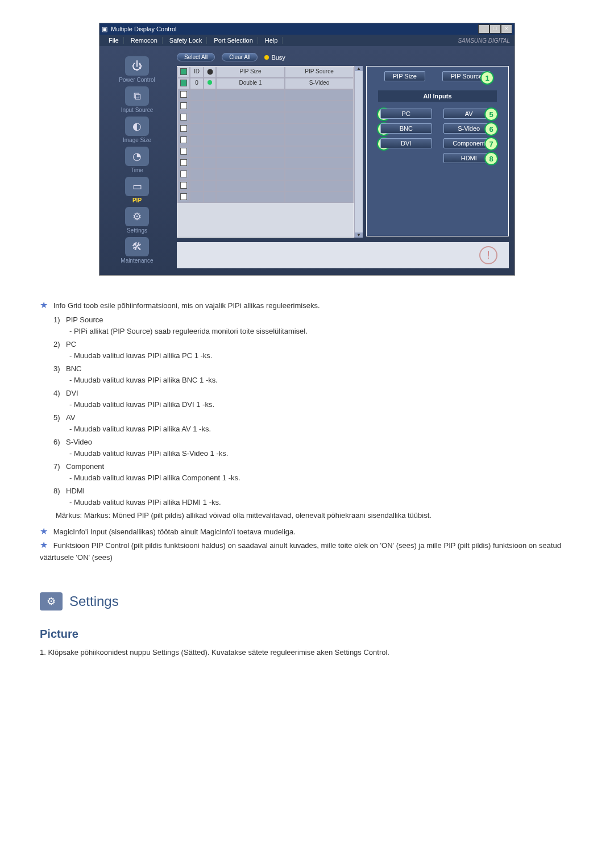  I want to click on sidebar-item-time: ◔ Time, so click(137, 159).